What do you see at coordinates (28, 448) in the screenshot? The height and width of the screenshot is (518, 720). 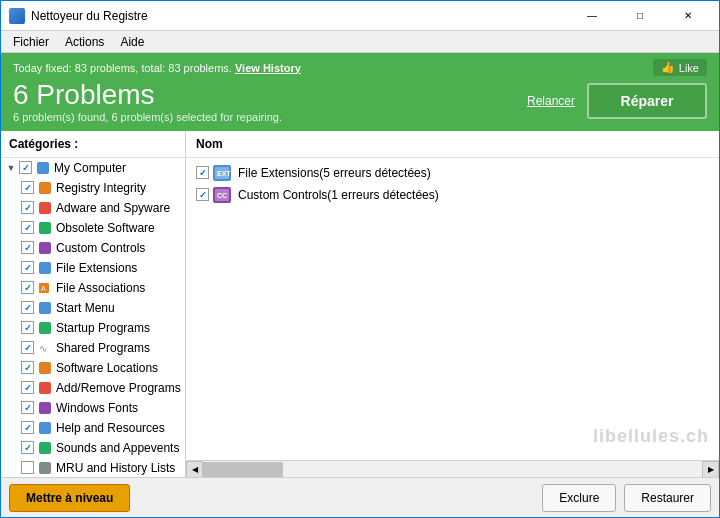 I see `checkbox-sounds` at bounding box center [28, 448].